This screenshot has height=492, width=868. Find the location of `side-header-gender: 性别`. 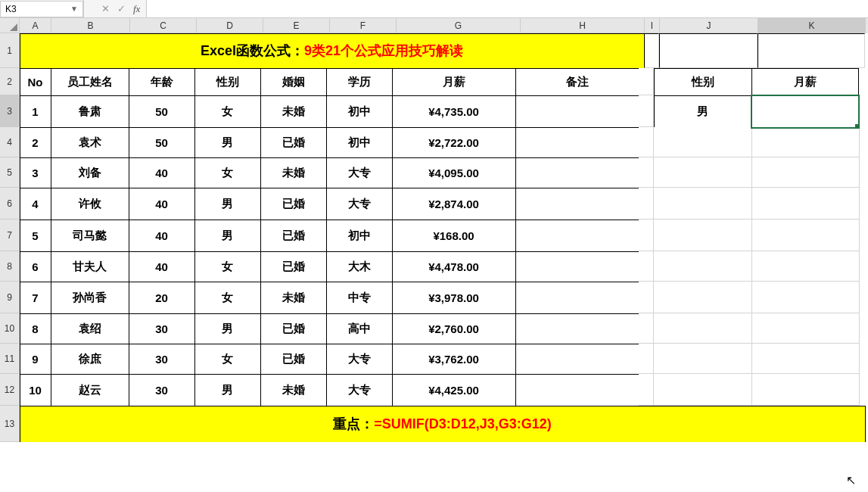

side-header-gender: 性别 is located at coordinates (703, 82).